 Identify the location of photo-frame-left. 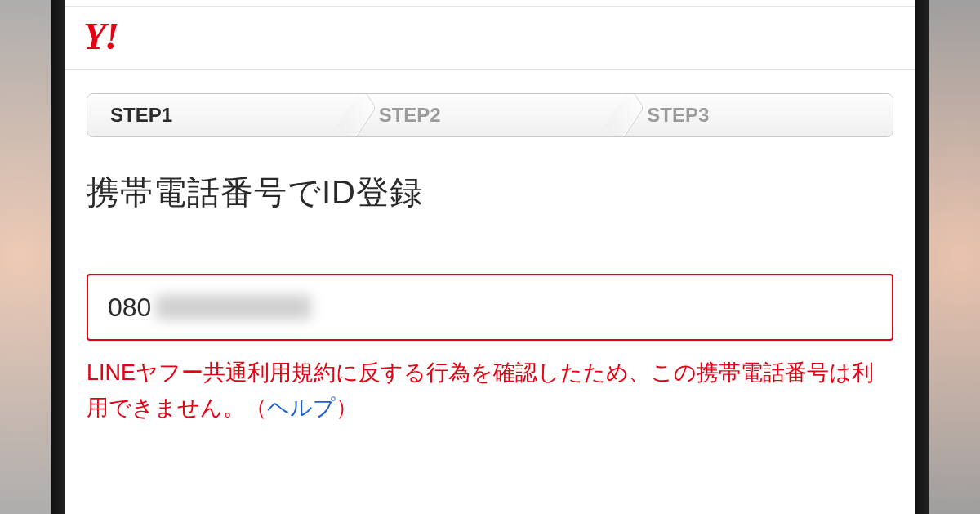
(33, 257).